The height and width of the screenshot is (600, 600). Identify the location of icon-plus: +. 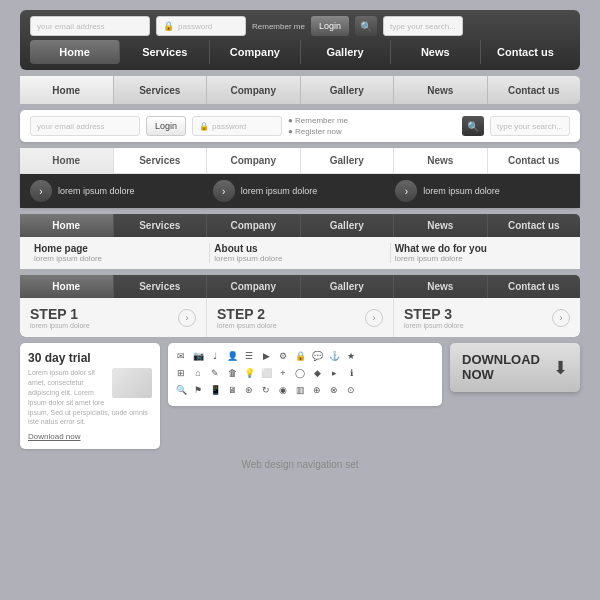
(283, 373).